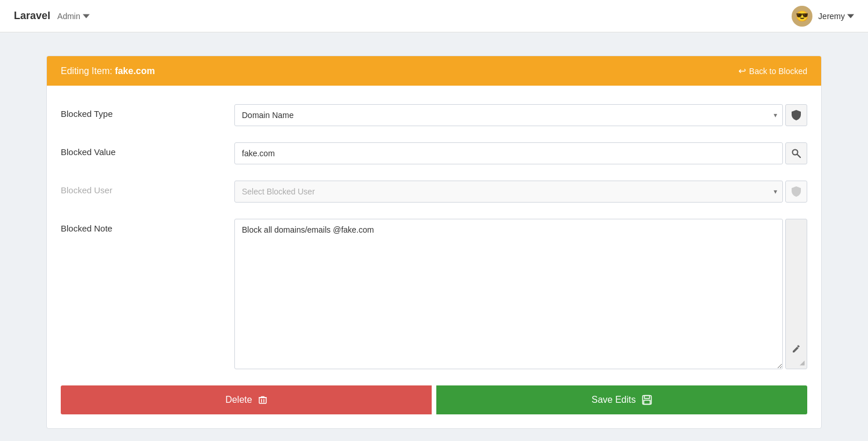  What do you see at coordinates (823, 16) in the screenshot?
I see `navbar-right: 😎 Jeremy` at bounding box center [823, 16].